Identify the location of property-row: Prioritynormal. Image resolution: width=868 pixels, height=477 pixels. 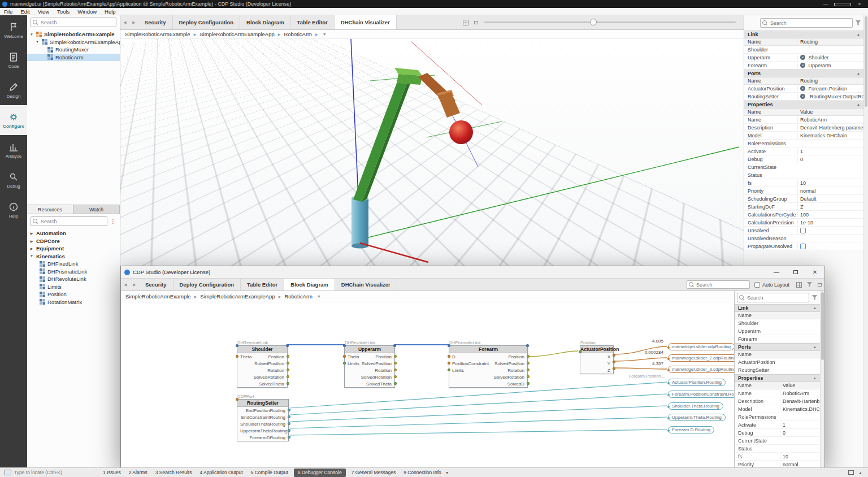
(804, 191).